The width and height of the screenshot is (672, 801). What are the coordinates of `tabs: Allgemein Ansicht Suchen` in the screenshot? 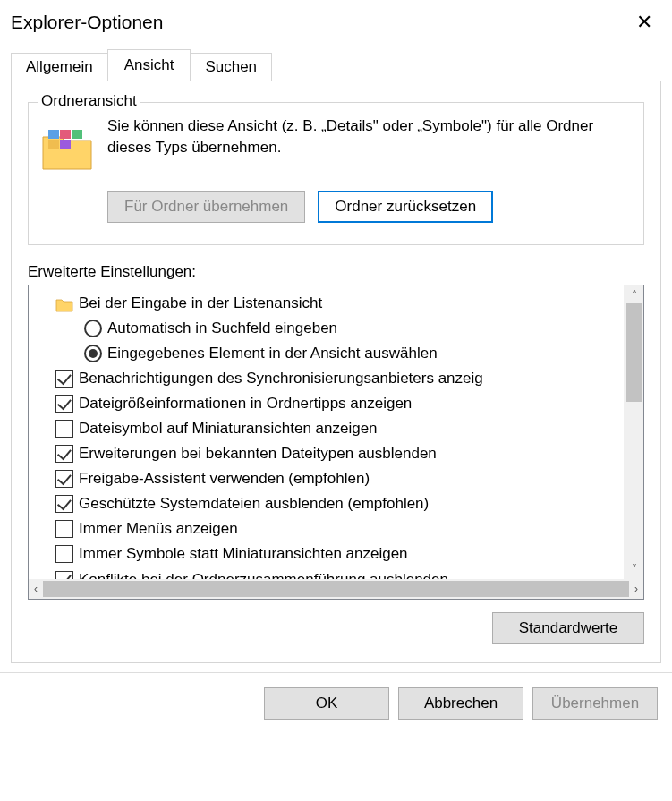 It's located at (336, 63).